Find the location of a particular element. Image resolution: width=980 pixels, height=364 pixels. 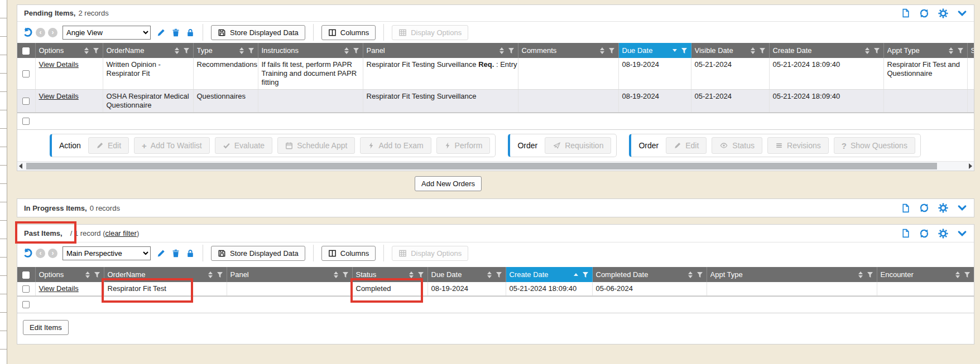

column-header-due-date: Due Date is located at coordinates (467, 274).